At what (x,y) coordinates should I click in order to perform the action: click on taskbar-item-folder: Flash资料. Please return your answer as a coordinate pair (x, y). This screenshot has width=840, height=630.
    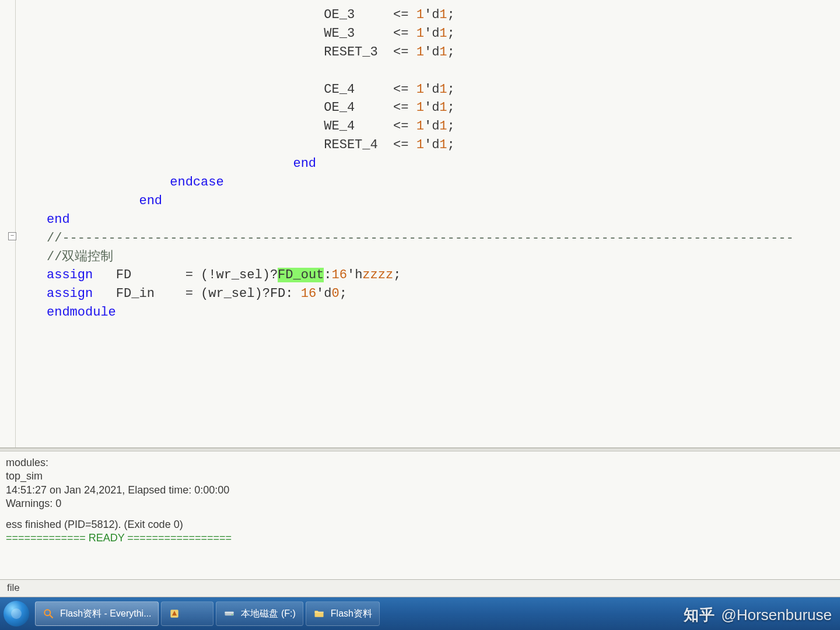
    Looking at the image, I should click on (343, 614).